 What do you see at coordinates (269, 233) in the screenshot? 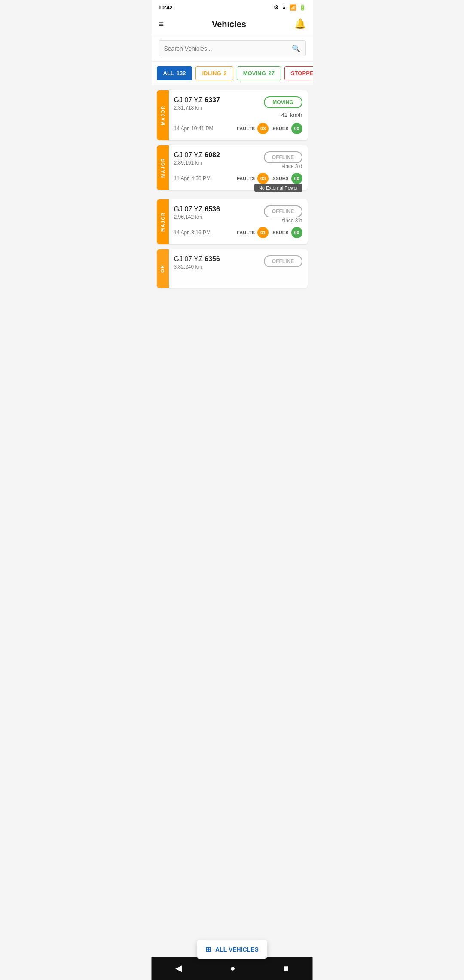
I see `faults-issues-3: FAULTS 01 ISSUES 00` at bounding box center [269, 233].